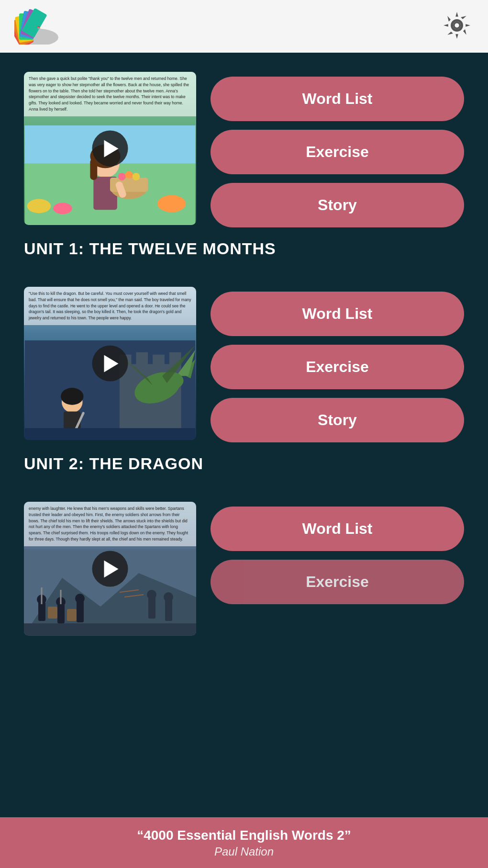 This screenshot has height=868, width=488. Describe the element at coordinates (38, 26) in the screenshot. I see `app-logo: 📚` at that location.